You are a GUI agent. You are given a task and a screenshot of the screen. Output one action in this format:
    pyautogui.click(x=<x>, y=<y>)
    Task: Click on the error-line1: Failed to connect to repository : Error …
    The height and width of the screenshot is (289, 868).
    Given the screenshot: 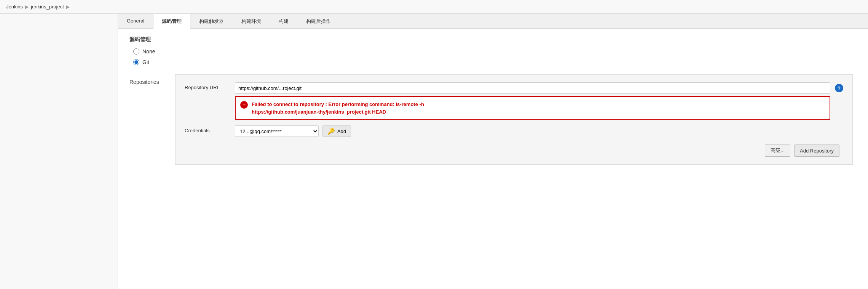 What is the action you would take?
    pyautogui.click(x=338, y=104)
    